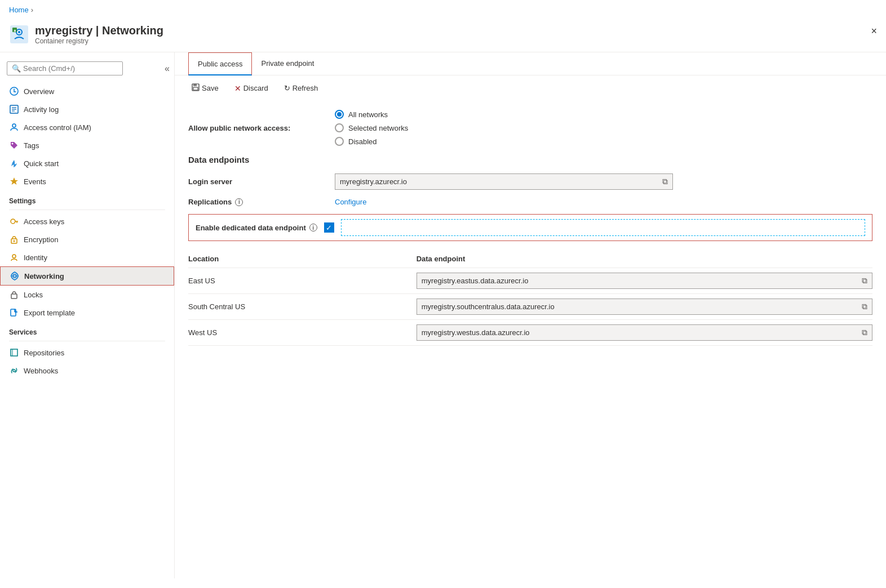 Image resolution: width=886 pixels, height=588 pixels. I want to click on endpoint-value-box: myregistry.eastus.data.azurecr.io ⧉, so click(645, 280).